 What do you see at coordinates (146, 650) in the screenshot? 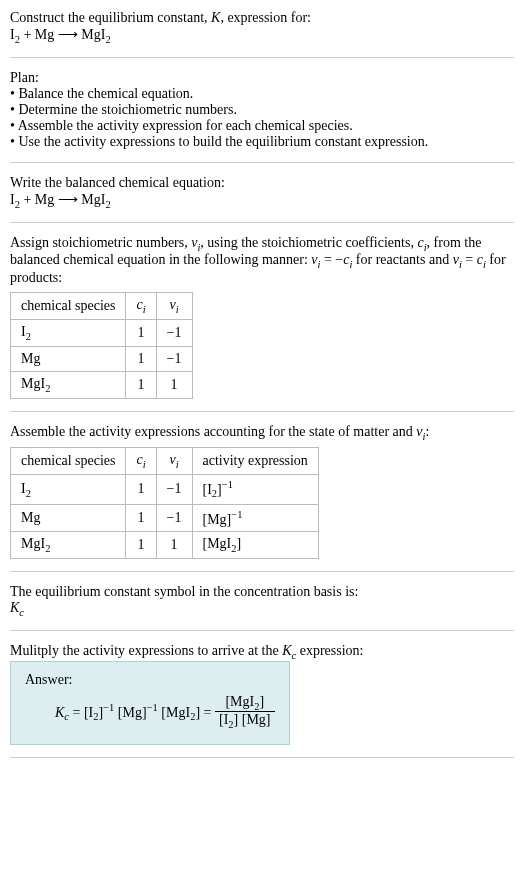
I see `text: Mulitply the activity expressions to arr…` at bounding box center [146, 650].